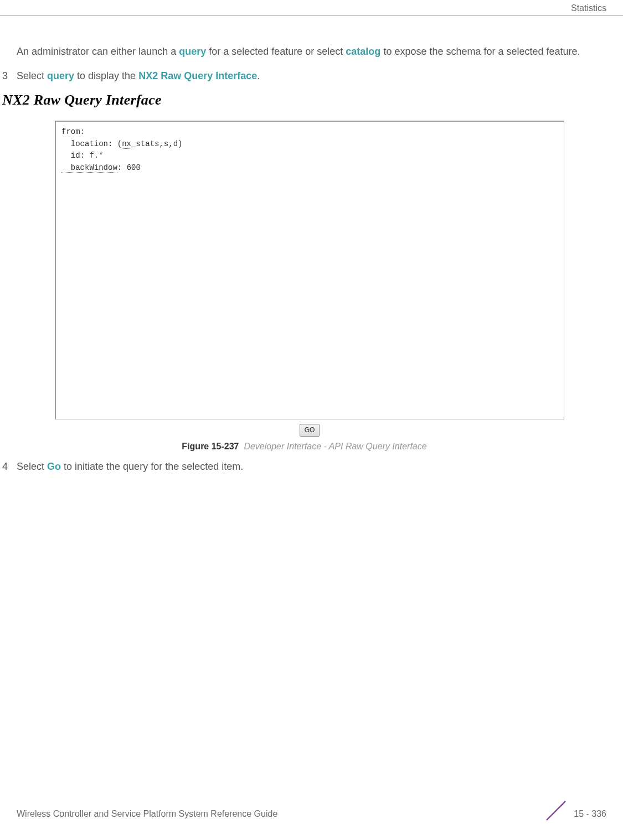 This screenshot has width=623, height=840. Describe the element at coordinates (32, 466) in the screenshot. I see `step4-pre: Select` at that location.